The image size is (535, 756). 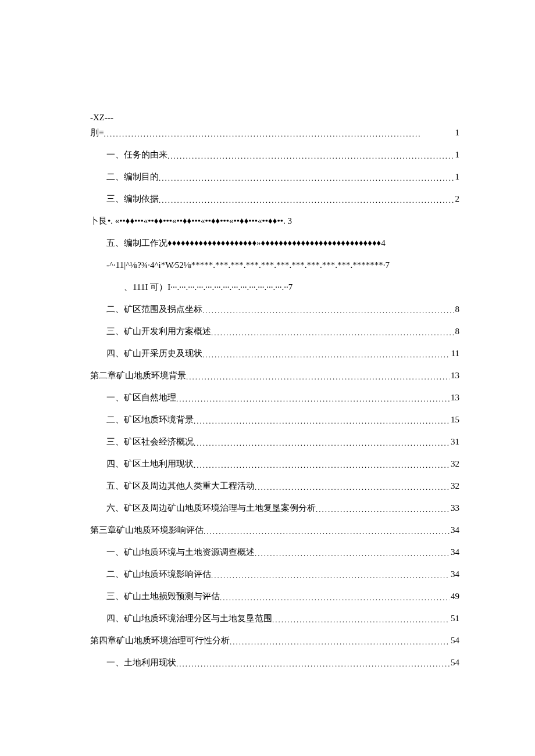 What do you see at coordinates (274, 552) in the screenshot?
I see `toc-entry: 一、矿山地质环境与土地资源调查概述.......................…` at bounding box center [274, 552].